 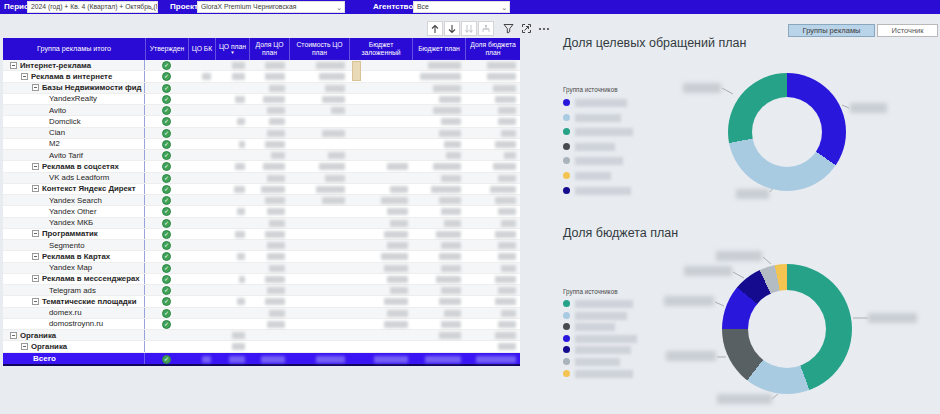 I want to click on table-row: Реклама в мессенджерах✓, so click(x=262, y=280).